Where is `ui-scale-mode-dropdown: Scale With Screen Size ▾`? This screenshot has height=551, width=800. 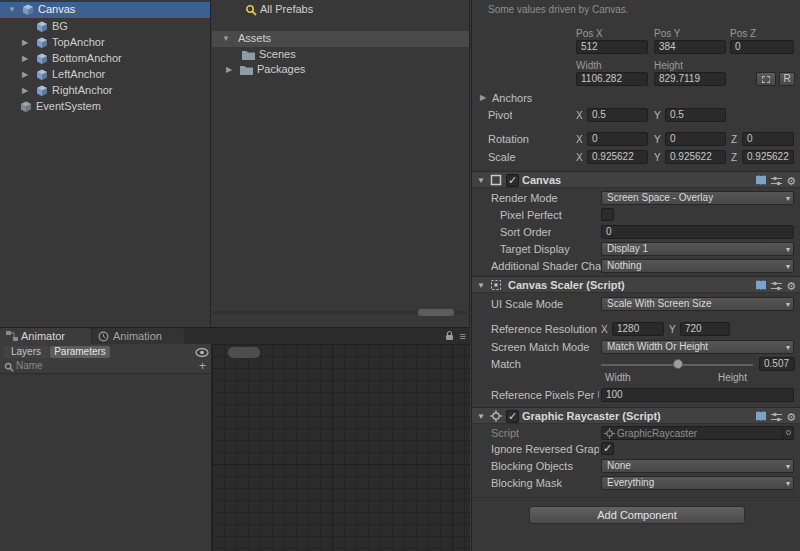
ui-scale-mode-dropdown: Scale With Screen Size ▾ is located at coordinates (698, 304).